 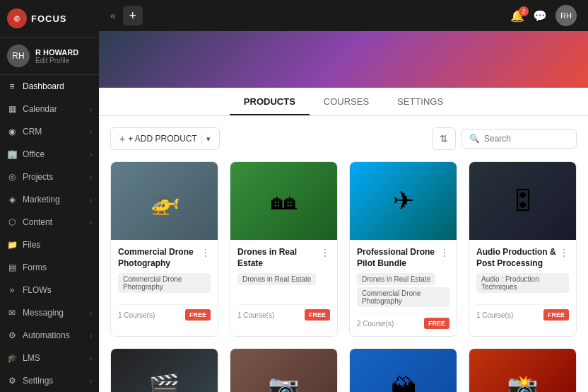 What do you see at coordinates (164, 201) in the screenshot?
I see `card-image: 🚁` at bounding box center [164, 201].